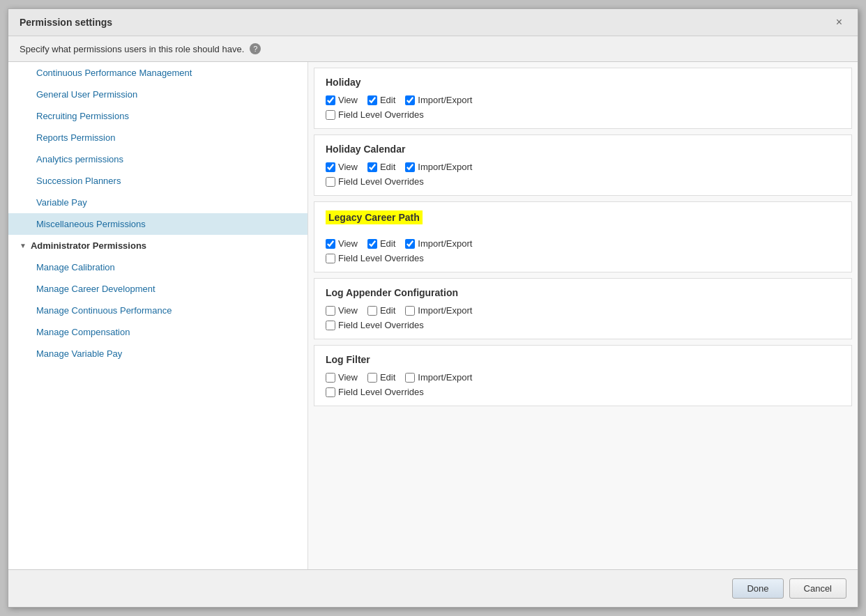 The width and height of the screenshot is (866, 616). Describe the element at coordinates (331, 325) in the screenshot. I see `checkbox-log-appender-field-level` at that location.